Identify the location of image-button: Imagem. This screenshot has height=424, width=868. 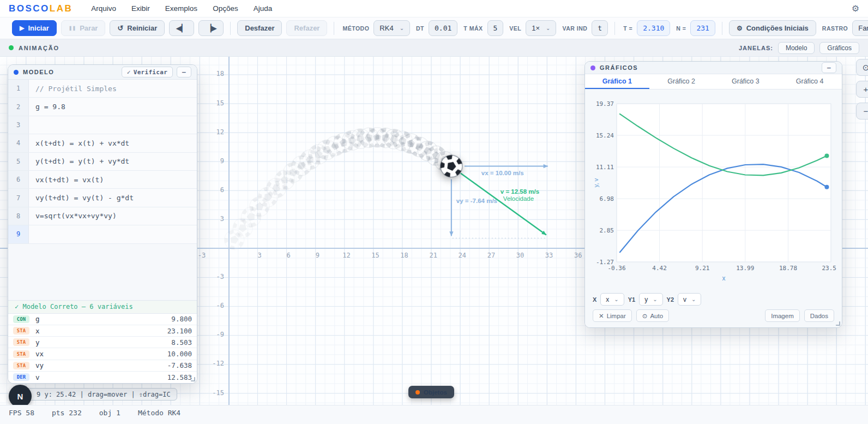
(782, 315).